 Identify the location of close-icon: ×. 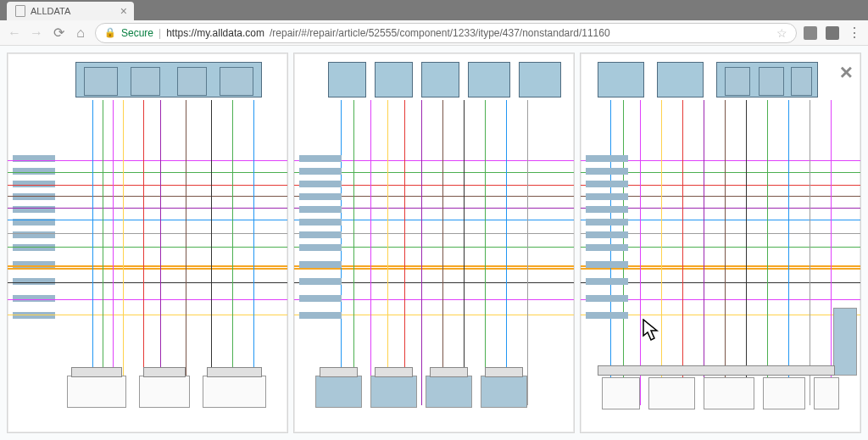
(846, 72).